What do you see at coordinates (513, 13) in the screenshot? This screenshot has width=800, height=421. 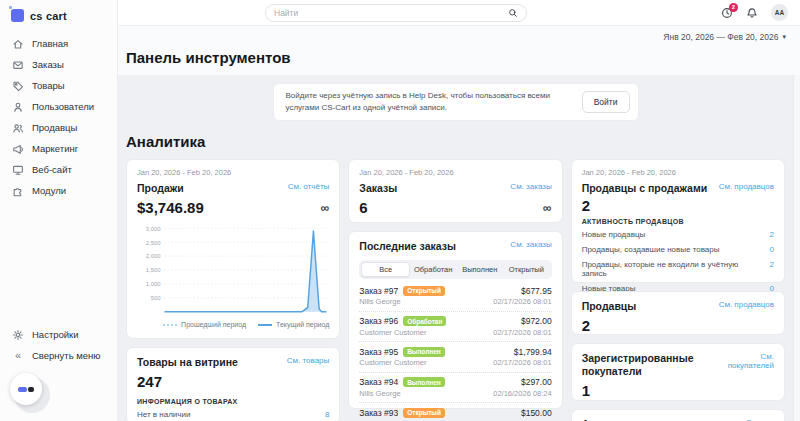 I see `search-icon` at bounding box center [513, 13].